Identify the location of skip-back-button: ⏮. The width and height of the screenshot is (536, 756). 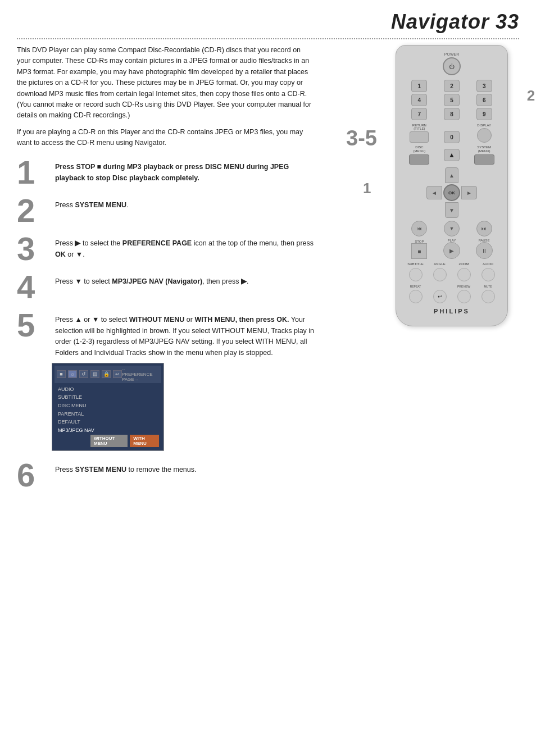
(419, 229).